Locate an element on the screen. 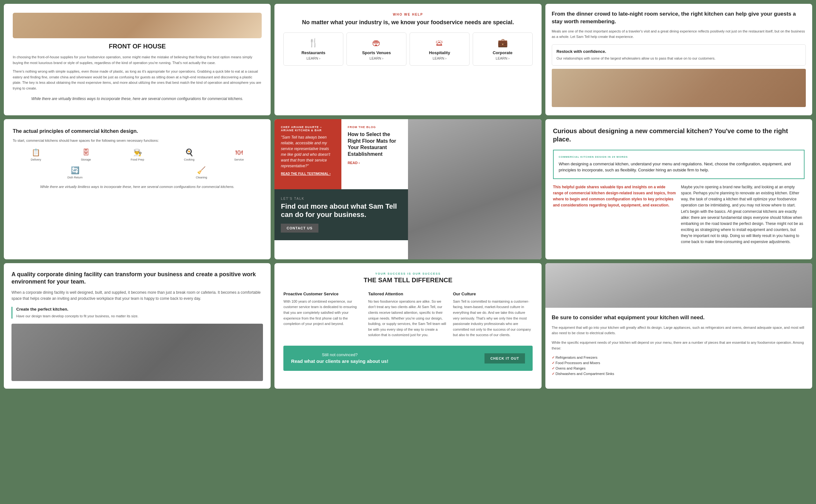  dish-return-icon-item: 🔄 Dish Return is located at coordinates (75, 173).